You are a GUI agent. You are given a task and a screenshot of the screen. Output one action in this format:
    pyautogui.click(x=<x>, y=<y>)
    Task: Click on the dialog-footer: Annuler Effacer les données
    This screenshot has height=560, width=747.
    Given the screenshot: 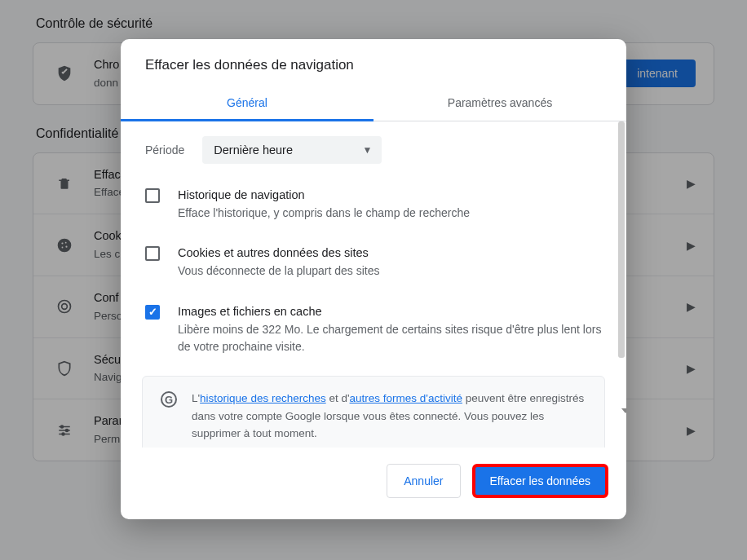 What is the action you would take?
    pyautogui.click(x=374, y=483)
    